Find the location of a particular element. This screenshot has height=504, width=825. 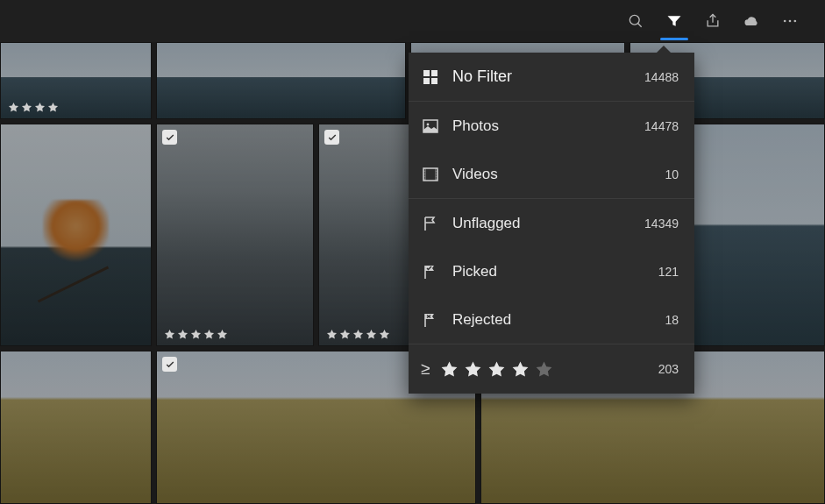

grid-icon is located at coordinates (430, 77).